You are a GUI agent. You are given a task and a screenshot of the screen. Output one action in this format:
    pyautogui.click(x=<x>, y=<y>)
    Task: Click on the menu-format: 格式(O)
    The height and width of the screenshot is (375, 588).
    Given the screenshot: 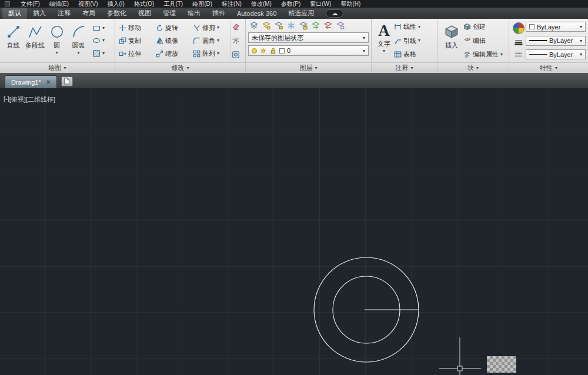 What is the action you would take?
    pyautogui.click(x=144, y=4)
    